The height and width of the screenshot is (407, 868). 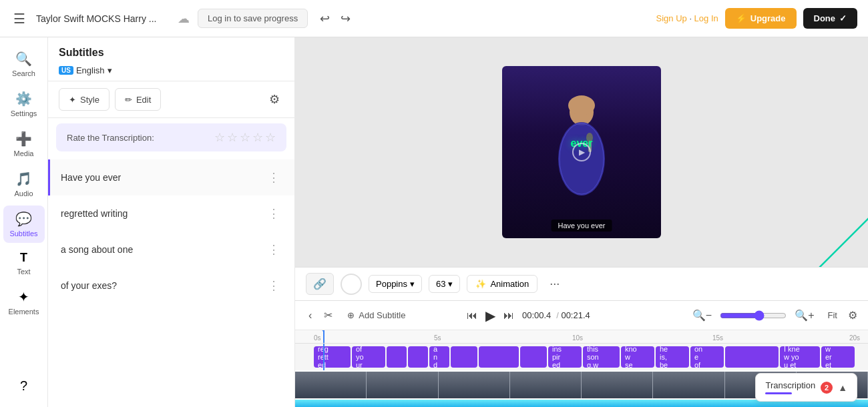 What do you see at coordinates (706, 19) in the screenshot?
I see `login-link: Log In` at bounding box center [706, 19].